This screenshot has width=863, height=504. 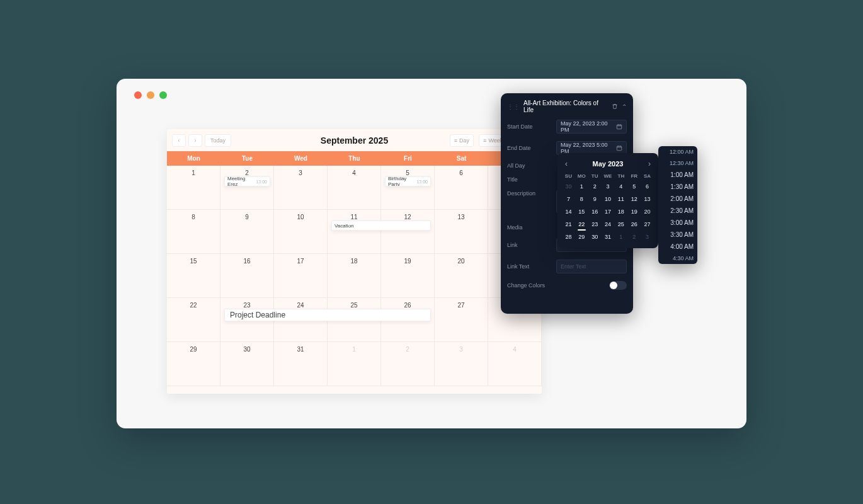 I want to click on day-number: 1, so click(x=354, y=349).